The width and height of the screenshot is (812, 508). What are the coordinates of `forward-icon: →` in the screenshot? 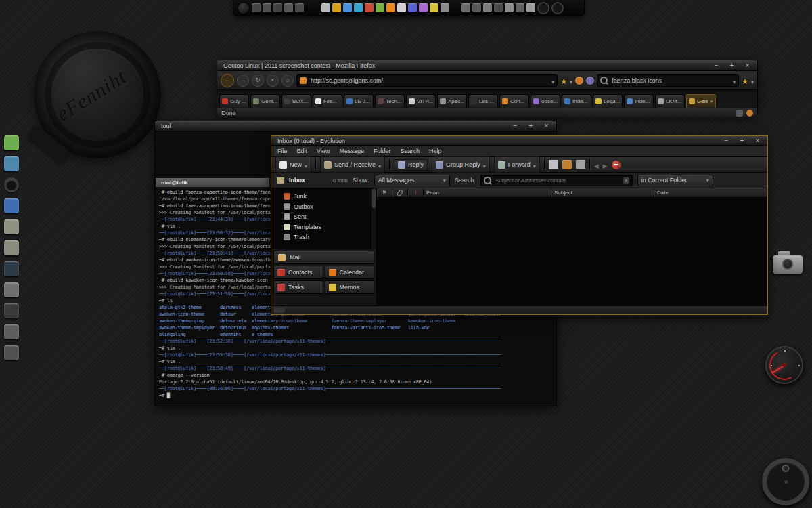 It's located at (243, 81).